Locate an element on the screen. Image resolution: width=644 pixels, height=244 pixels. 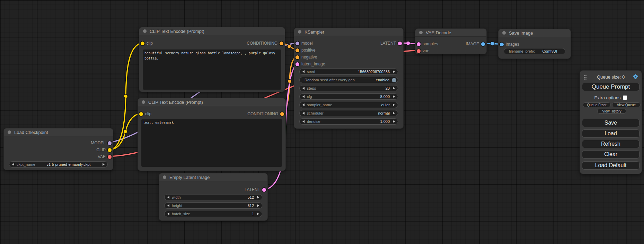
slot-output-model: MODEL is located at coordinates (101, 143).